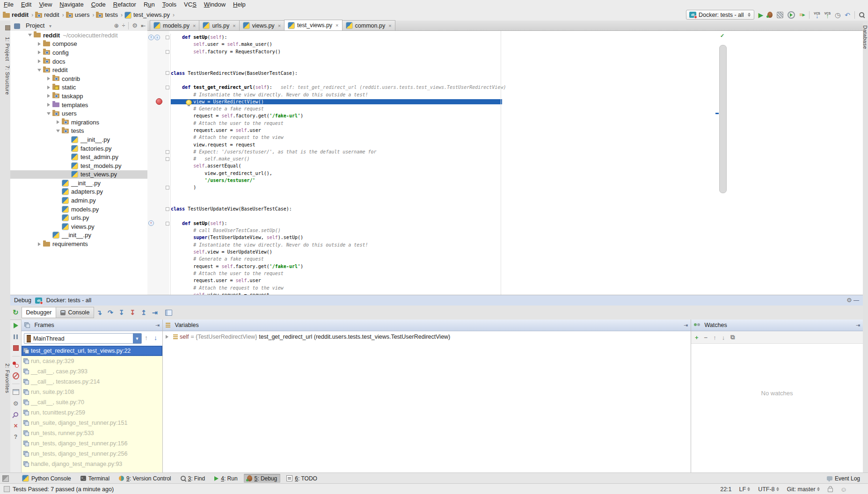 The height and width of the screenshot is (494, 868). Describe the element at coordinates (189, 102) in the screenshot. I see `intention-bulb-icon` at that location.